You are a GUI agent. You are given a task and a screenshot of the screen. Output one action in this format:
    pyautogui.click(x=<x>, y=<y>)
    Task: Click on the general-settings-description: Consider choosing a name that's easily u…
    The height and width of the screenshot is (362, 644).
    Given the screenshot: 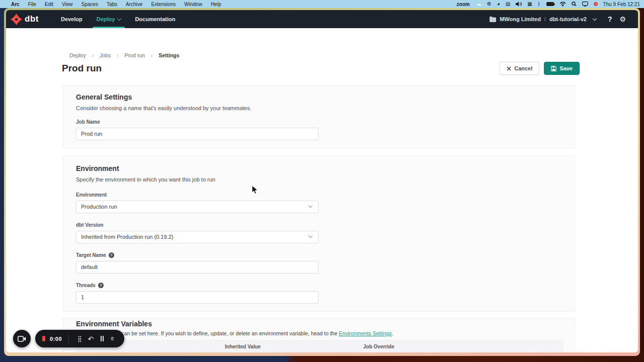 What is the action you would take?
    pyautogui.click(x=164, y=108)
    